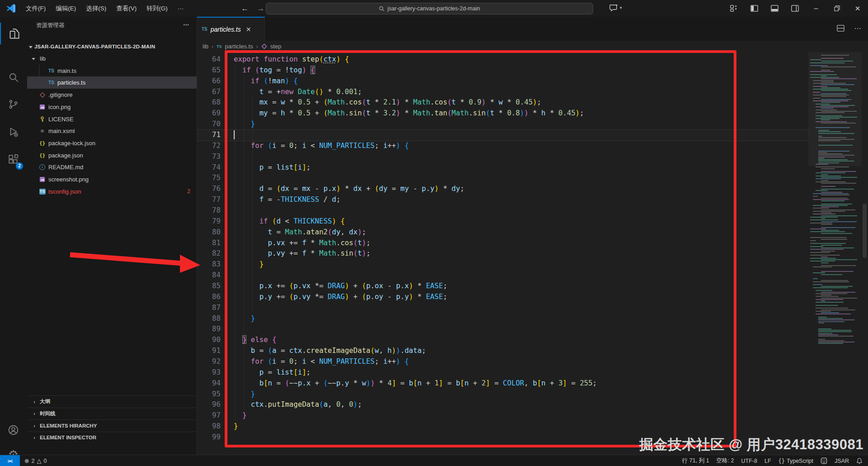  Describe the element at coordinates (272, 167) in the screenshot. I see `code-line-74: p = list[i];` at that location.